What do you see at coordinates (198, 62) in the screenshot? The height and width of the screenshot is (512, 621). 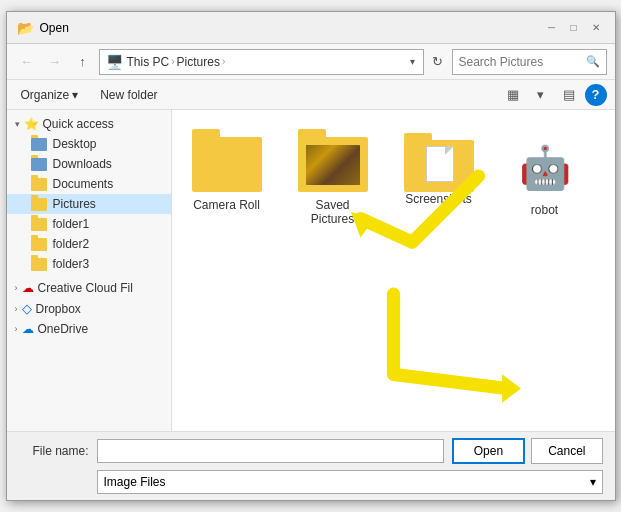 I see `breadcrumb-pictures: Pictures` at bounding box center [198, 62].